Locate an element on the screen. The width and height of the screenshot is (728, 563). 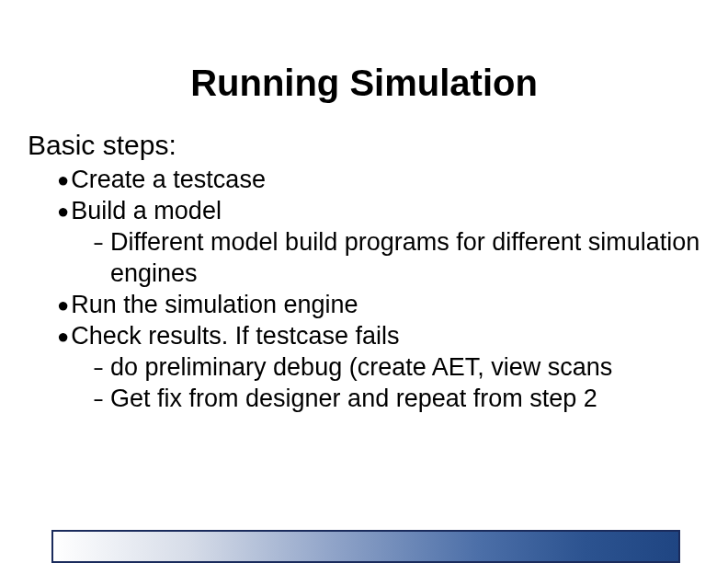
slide-title: Running Simulation is located at coordinates (364, 83).